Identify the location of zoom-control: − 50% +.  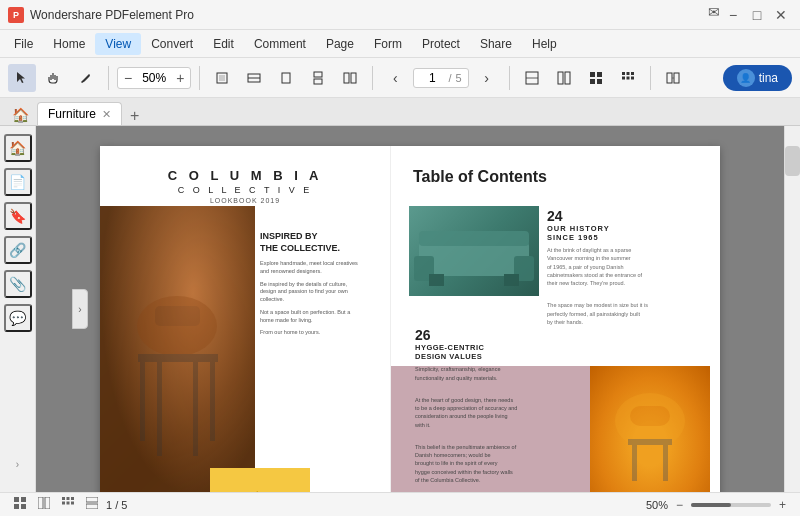
(154, 78).